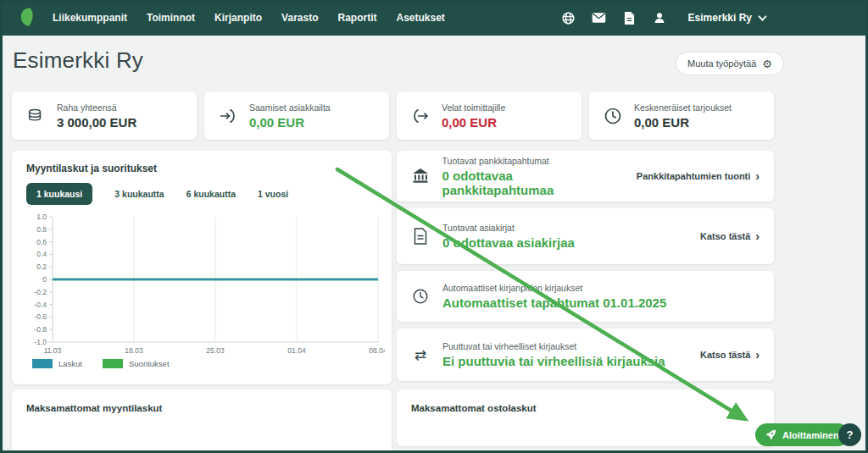 This screenshot has width=868, height=453. What do you see at coordinates (104, 115) in the screenshot?
I see `stat-card-total-money: Raha yhteensä 3 000,00 EUR` at bounding box center [104, 115].